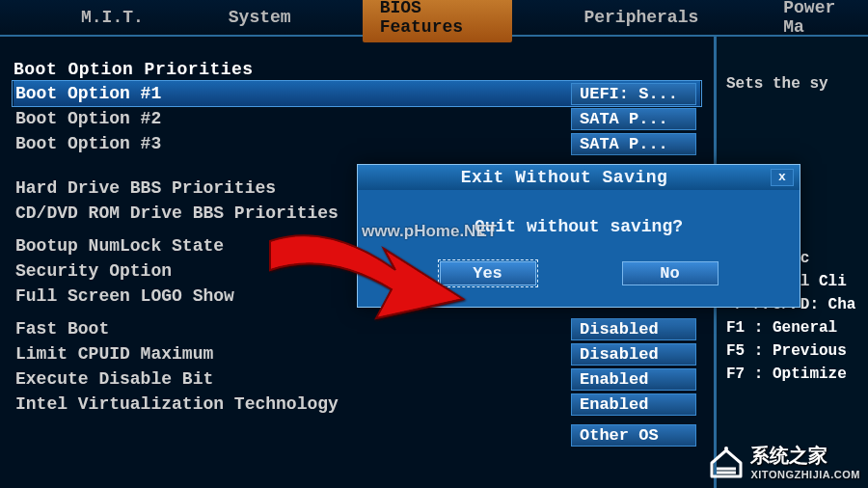 This screenshot has width=868, height=488. I want to click on section-title: Boot Option Priorities, so click(357, 69).